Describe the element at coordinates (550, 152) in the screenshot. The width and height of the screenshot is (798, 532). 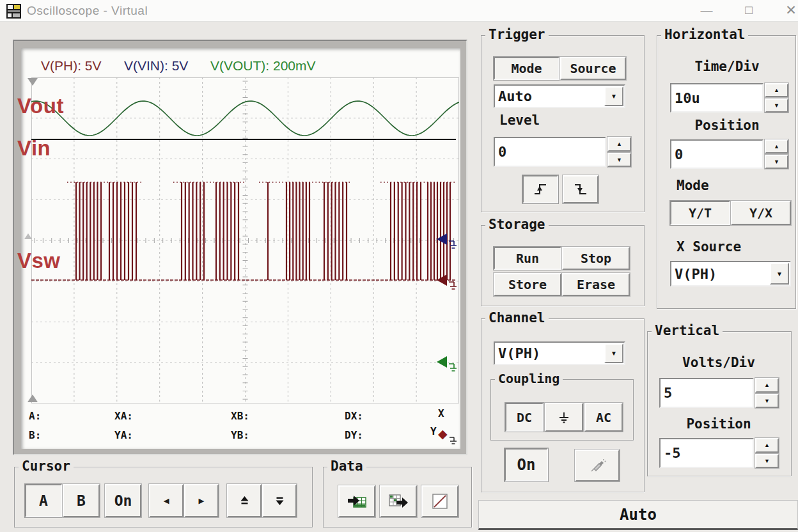
I see `trigger-level-input` at that location.